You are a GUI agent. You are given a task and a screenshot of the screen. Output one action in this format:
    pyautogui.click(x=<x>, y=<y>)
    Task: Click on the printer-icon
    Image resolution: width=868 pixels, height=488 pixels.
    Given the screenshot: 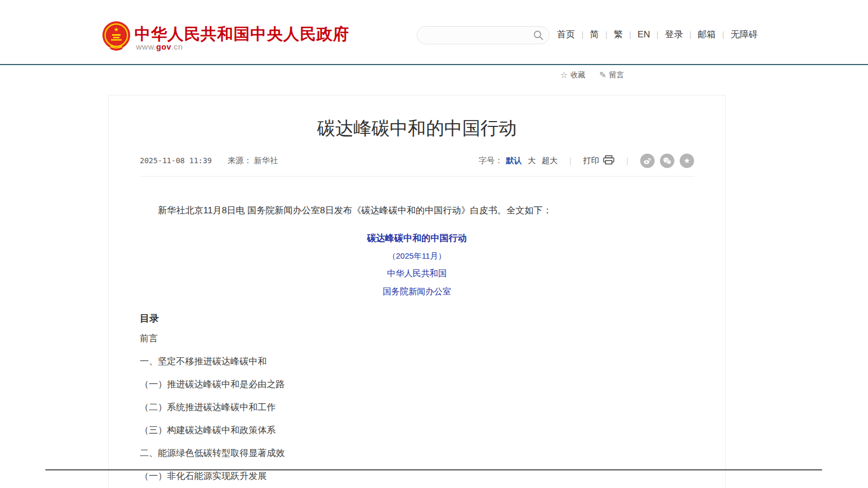 What is the action you would take?
    pyautogui.click(x=609, y=161)
    